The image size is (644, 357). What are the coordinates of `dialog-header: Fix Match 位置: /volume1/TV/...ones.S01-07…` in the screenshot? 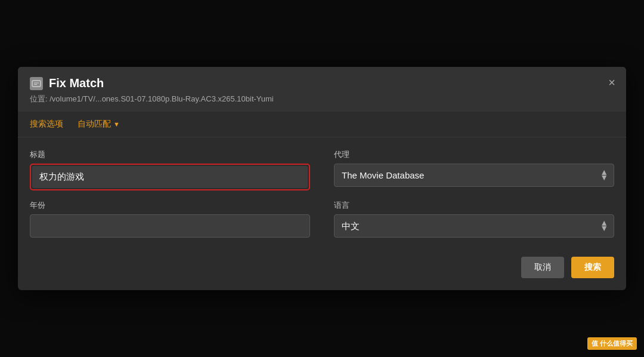 It's located at (322, 90).